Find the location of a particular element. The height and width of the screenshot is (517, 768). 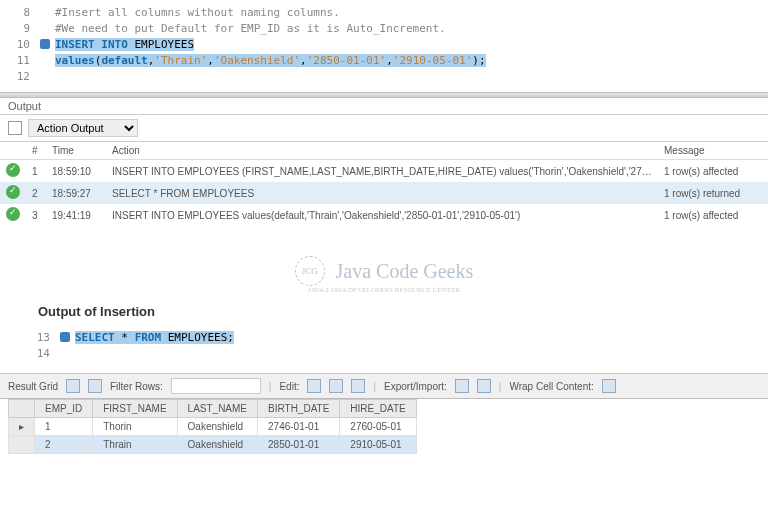

code-content: #We need to put Default for EMP_ID as it… is located at coordinates (250, 28).